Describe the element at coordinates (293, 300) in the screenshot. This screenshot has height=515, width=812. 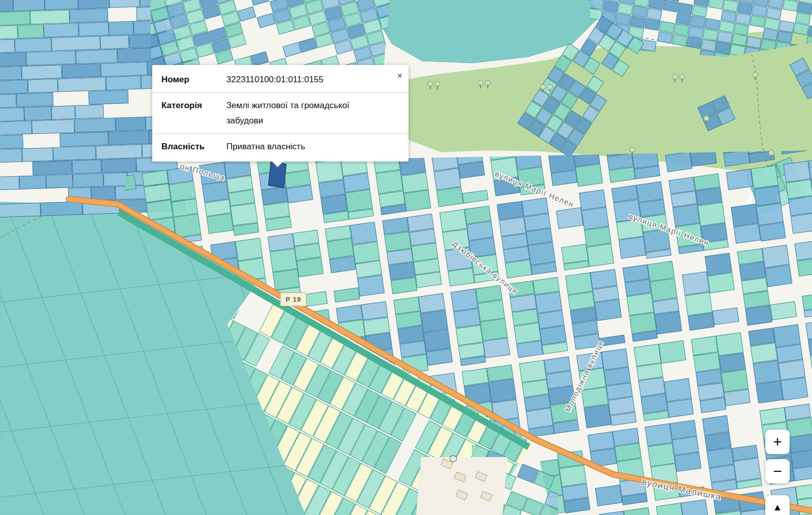
I see `road-ref-badge: Р 19` at that location.